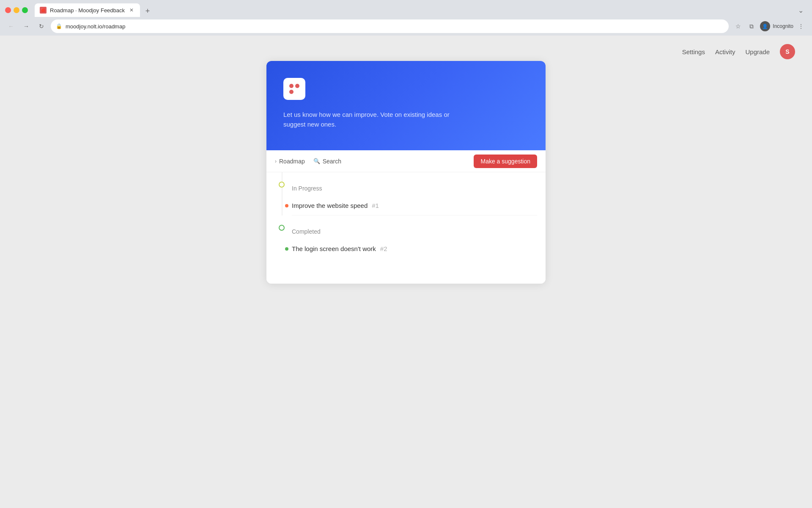 The width and height of the screenshot is (812, 508). I want to click on search-label: Search, so click(332, 161).